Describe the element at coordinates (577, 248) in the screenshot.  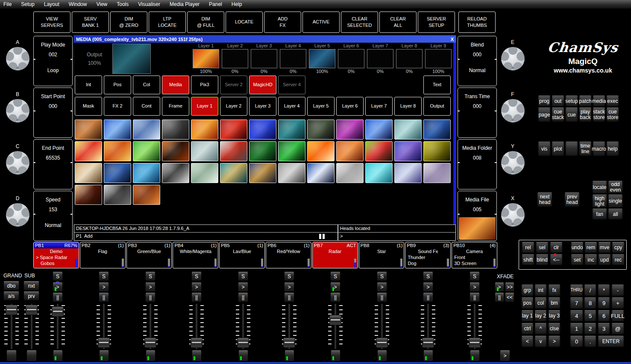
I see `key-undo: undo` at that location.